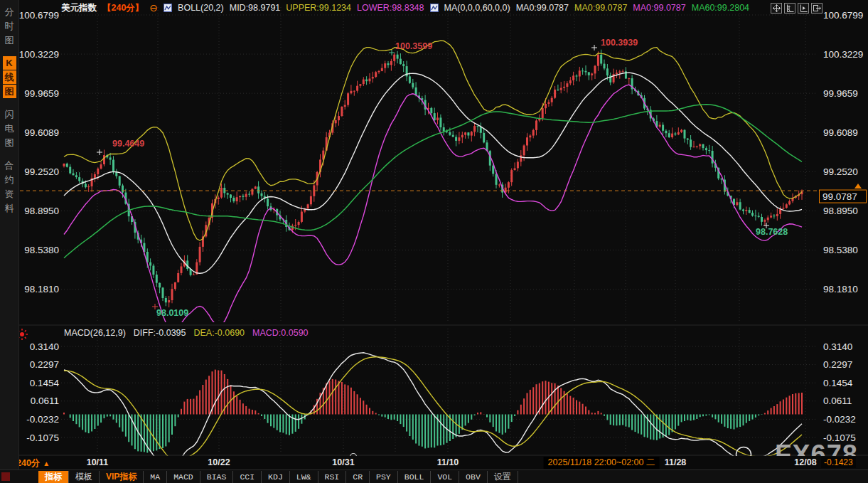  What do you see at coordinates (10, 26) in the screenshot?
I see `sidebar-item-0: 分时图` at bounding box center [10, 26].